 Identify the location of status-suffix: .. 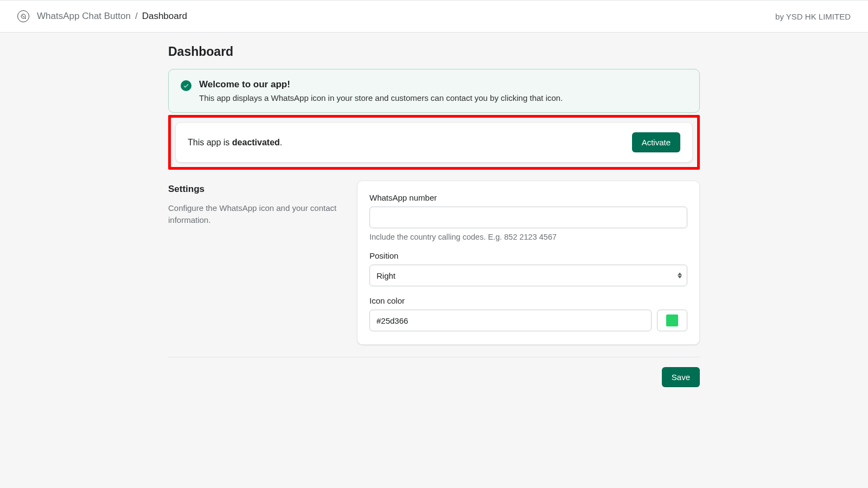
(281, 142).